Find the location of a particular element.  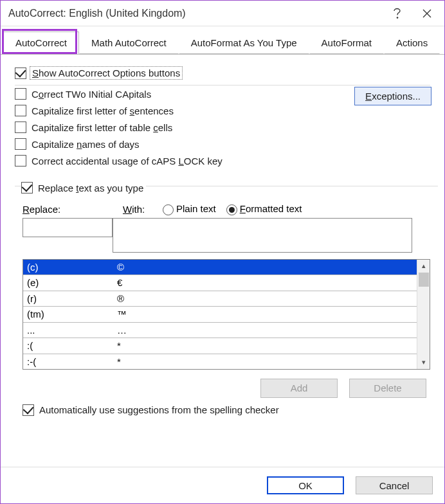

with-input is located at coordinates (262, 235).